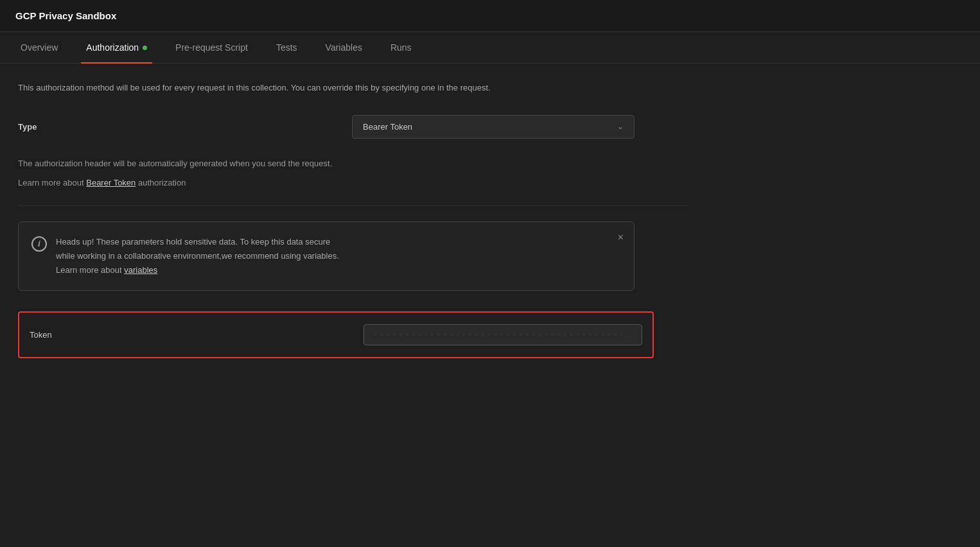 The width and height of the screenshot is (980, 547). I want to click on tab-runs: Runs, so click(401, 48).